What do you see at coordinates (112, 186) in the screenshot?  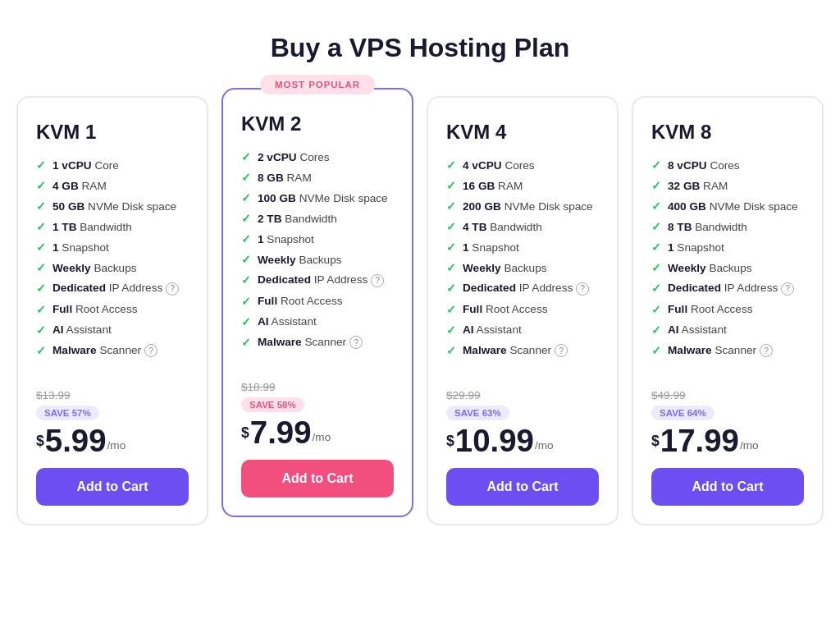 I see `feature-item: ✓ 4 GB RAM` at bounding box center [112, 186].